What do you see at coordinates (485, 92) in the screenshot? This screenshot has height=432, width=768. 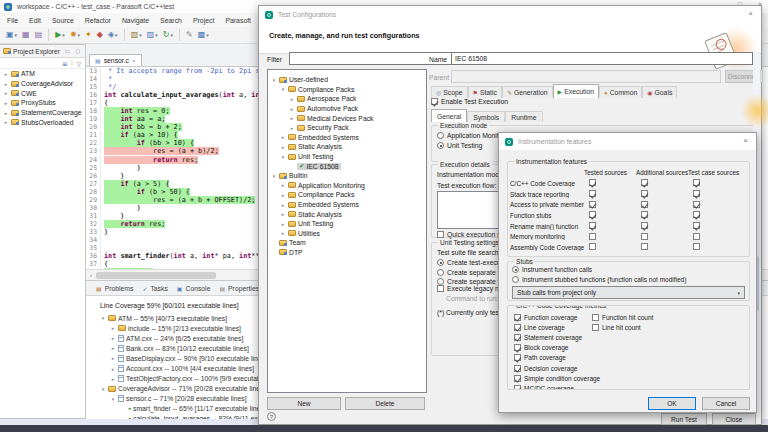 I see `tab-static: ⚑Static` at bounding box center [485, 92].